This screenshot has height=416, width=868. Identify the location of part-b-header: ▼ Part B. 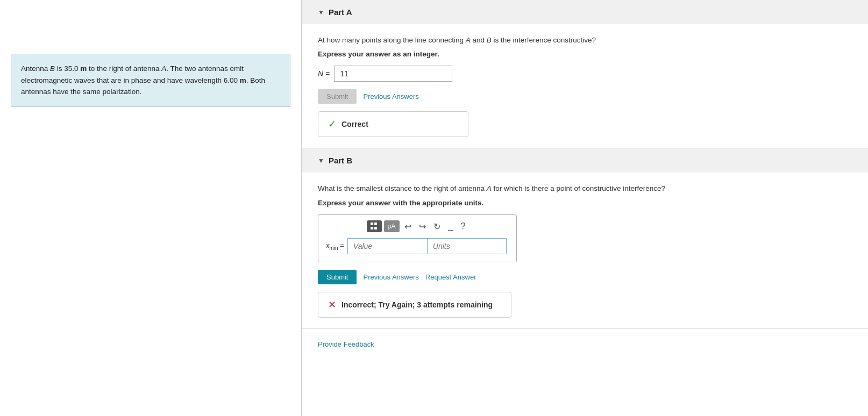
(585, 160).